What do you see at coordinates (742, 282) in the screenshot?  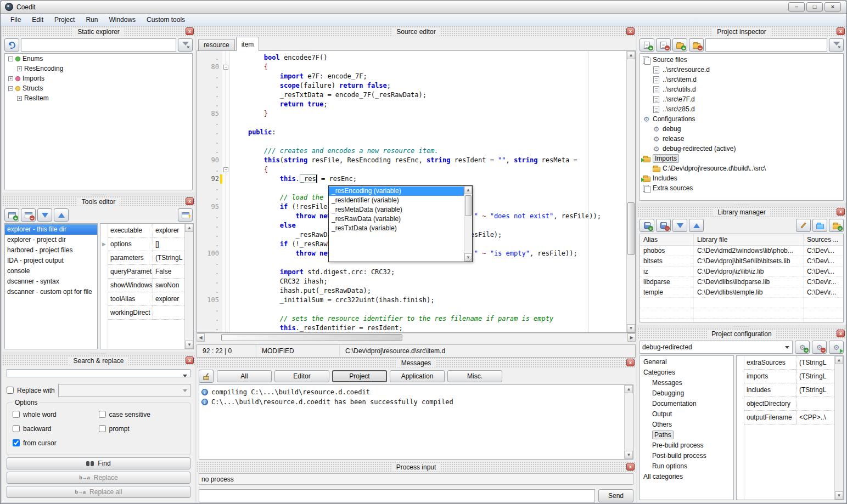 I see `library-row: libdparseC:\Dev\dlibs\libdparse.libC:\De…` at bounding box center [742, 282].